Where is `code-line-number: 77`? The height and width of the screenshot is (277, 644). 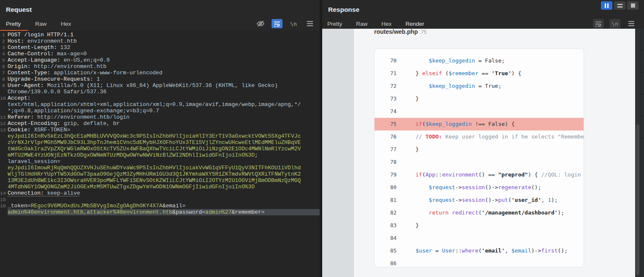 code-line-number: 77 is located at coordinates (386, 149).